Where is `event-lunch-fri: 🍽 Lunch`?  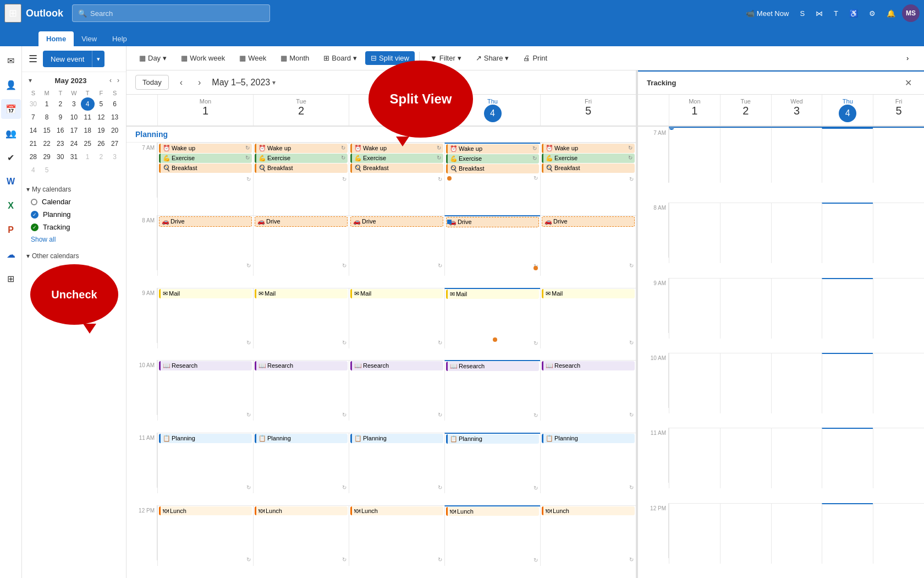 event-lunch-fri: 🍽 Lunch is located at coordinates (588, 511).